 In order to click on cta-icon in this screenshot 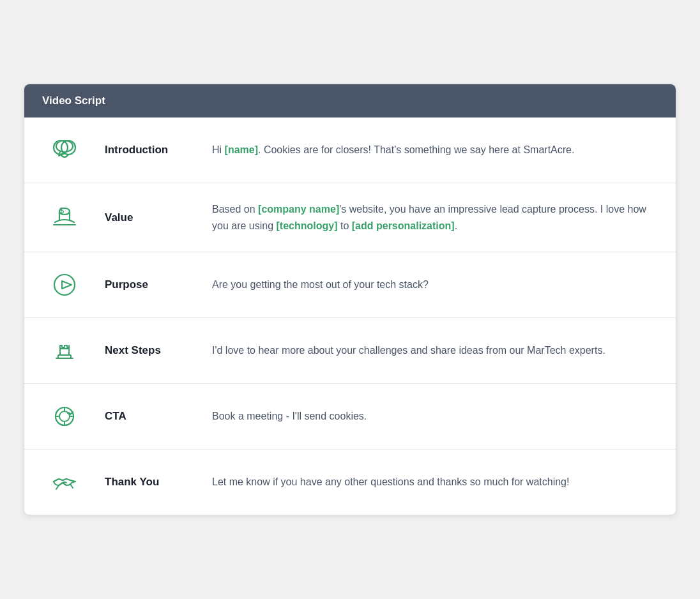, I will do `click(65, 416)`.